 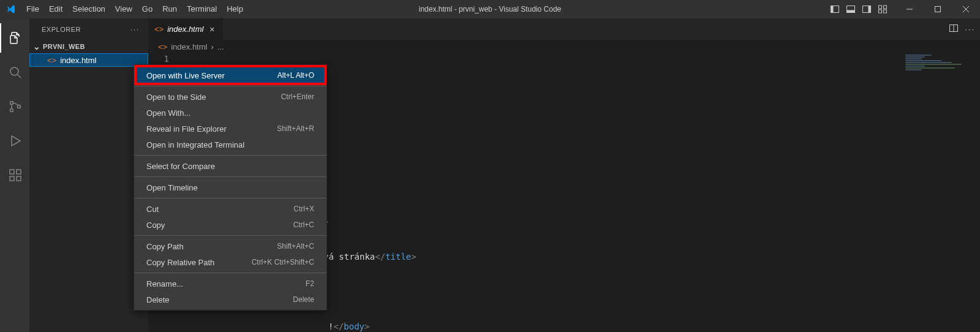 I want to click on sidebar-header: EXPLORER ···, so click(x=89, y=29).